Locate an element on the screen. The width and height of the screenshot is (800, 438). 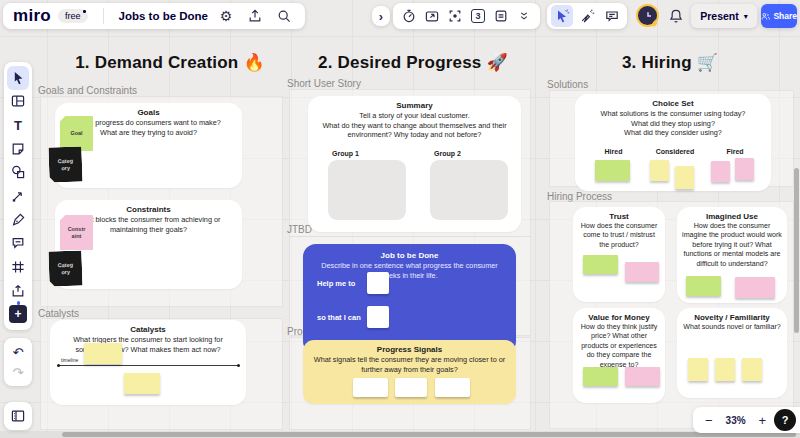
frames-panel-button is located at coordinates (18, 416).